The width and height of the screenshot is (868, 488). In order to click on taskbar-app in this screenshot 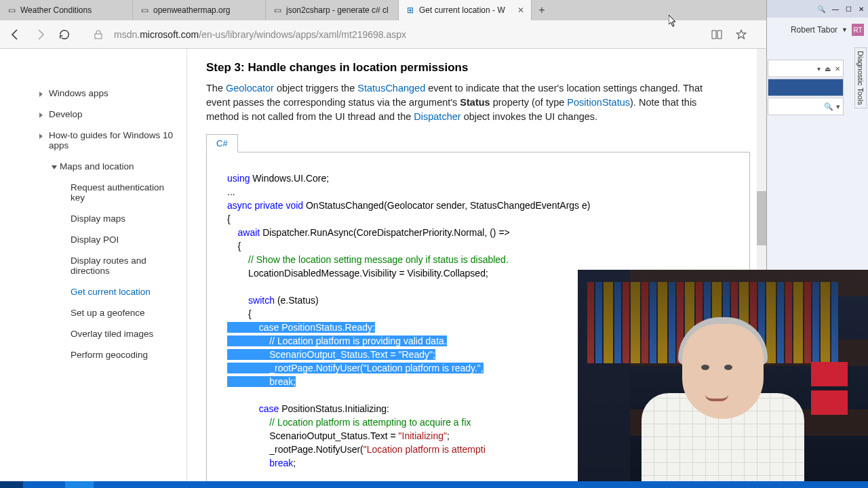, I will do `click(79, 485)`.